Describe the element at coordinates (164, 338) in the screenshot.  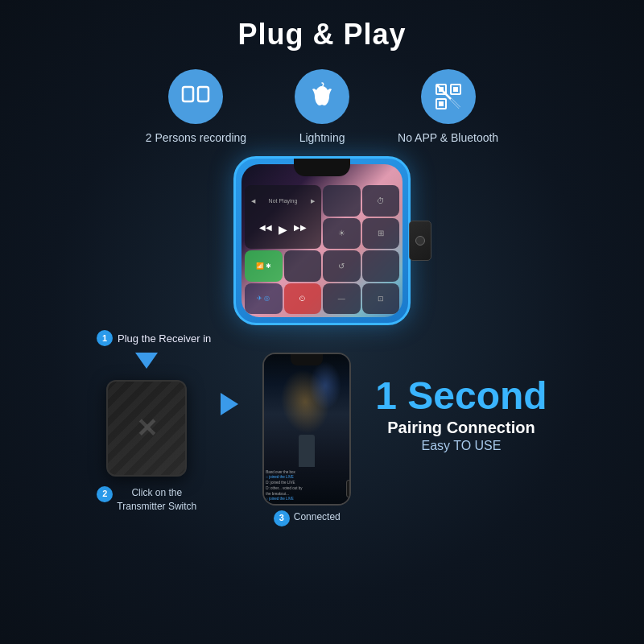
I see `step1-text: Plug the Receiver in` at that location.